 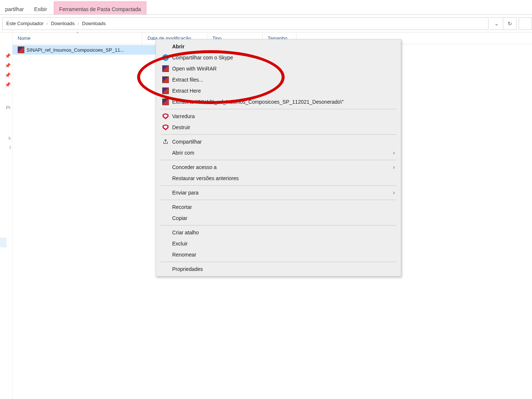 What do you see at coordinates (266, 7) in the screenshot?
I see `ribbon-tabs: partilhar Exibir Ferramentas de Pasta Co…` at bounding box center [266, 7].